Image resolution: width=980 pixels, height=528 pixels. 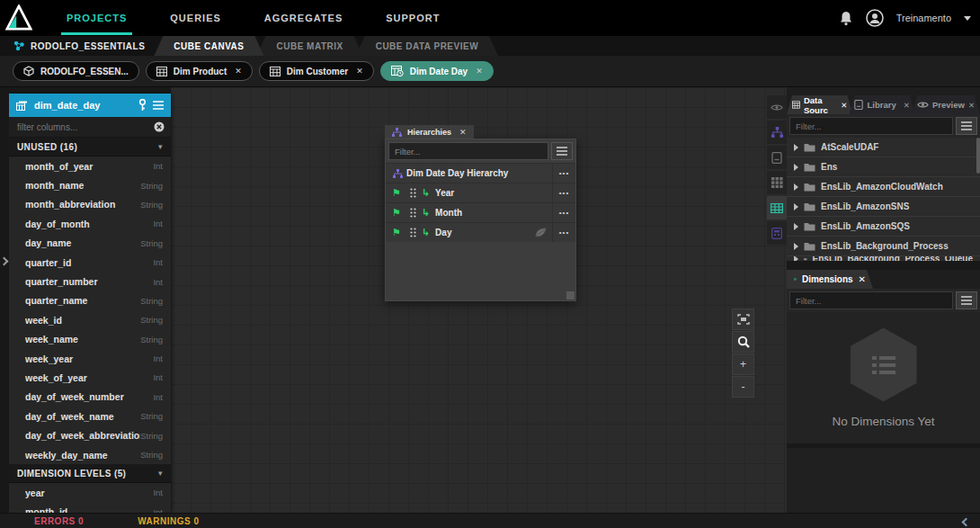 What do you see at coordinates (76, 71) in the screenshot?
I see `chip-project: RODOLFO_ESSEN...` at bounding box center [76, 71].